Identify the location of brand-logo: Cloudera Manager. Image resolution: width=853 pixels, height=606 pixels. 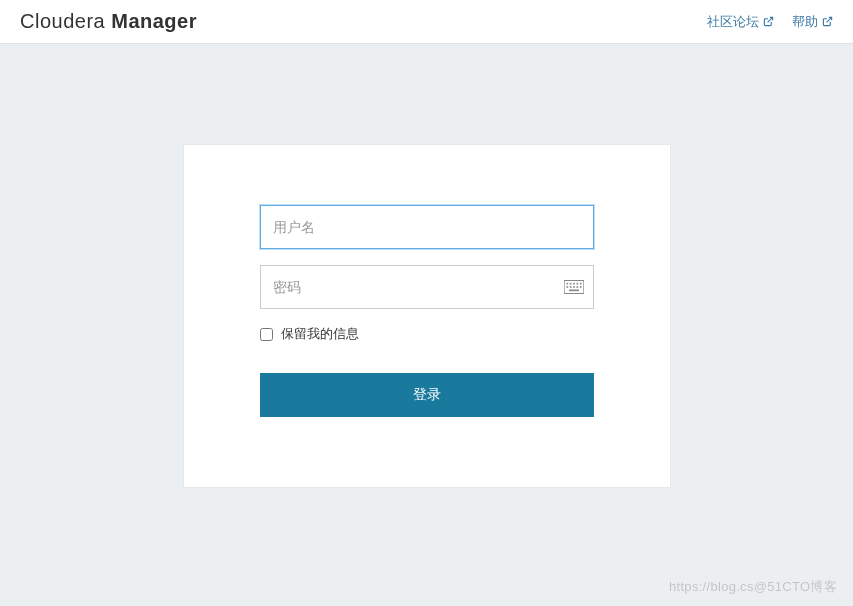
(108, 22).